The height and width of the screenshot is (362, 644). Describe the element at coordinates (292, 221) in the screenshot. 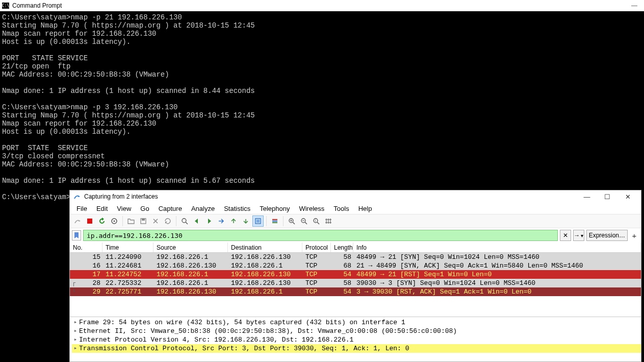

I see `zoom-in-icon` at that location.